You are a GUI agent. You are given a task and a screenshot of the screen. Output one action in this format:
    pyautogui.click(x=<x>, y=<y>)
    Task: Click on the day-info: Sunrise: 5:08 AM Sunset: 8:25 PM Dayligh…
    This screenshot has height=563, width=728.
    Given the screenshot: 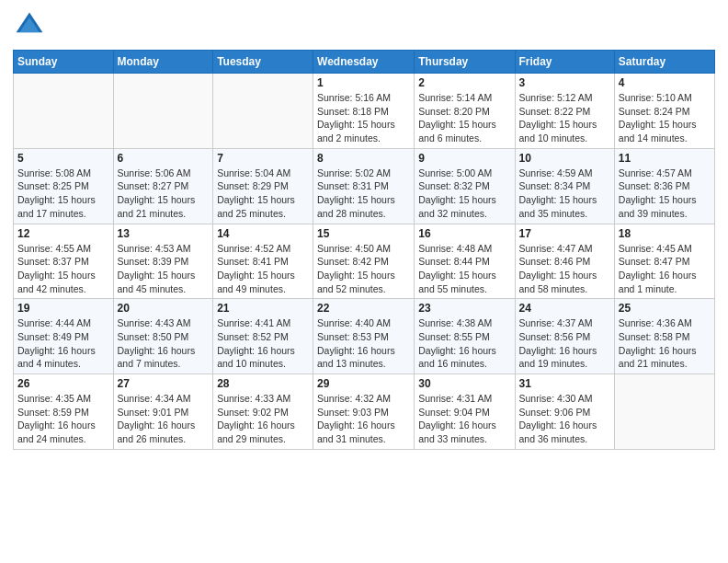 What is the action you would take?
    pyautogui.click(x=63, y=193)
    